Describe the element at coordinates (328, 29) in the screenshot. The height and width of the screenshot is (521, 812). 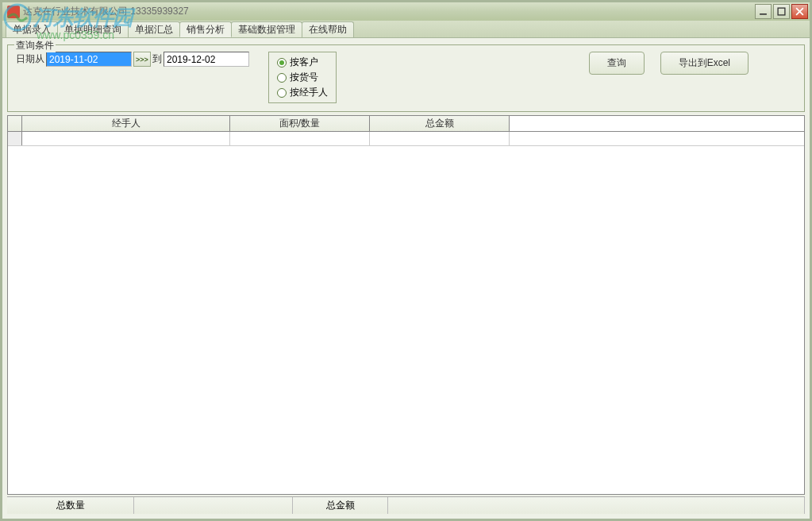
I see `tab-help: 在线帮助` at that location.